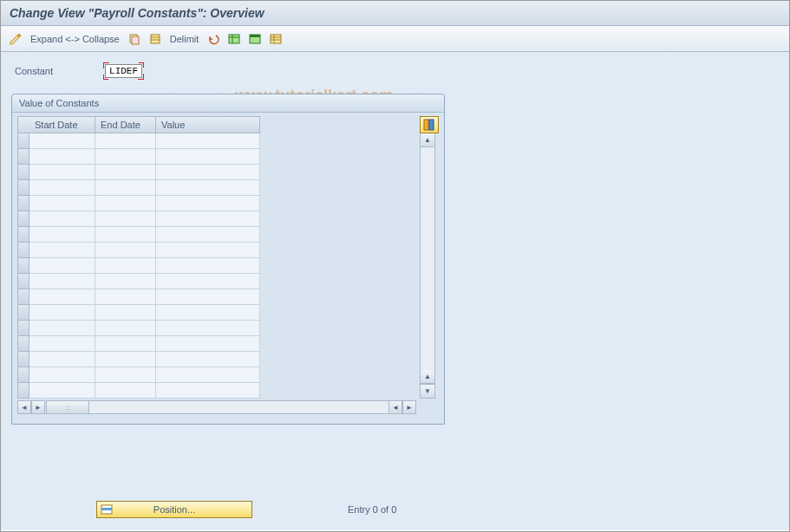 This screenshot has height=532, width=790. I want to click on scroll-right-step-button: ►, so click(38, 407).